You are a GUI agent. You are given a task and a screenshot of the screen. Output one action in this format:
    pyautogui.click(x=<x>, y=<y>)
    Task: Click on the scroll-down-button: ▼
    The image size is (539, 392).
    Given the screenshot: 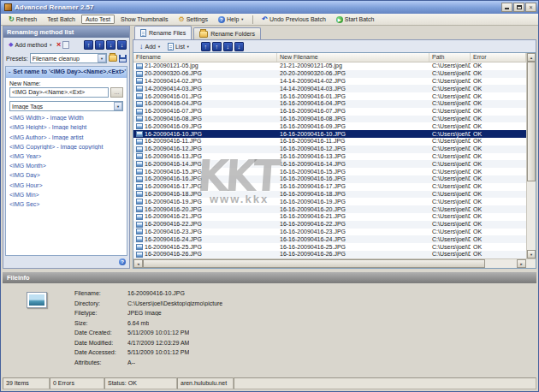 What is the action you would take?
    pyautogui.click(x=531, y=254)
    